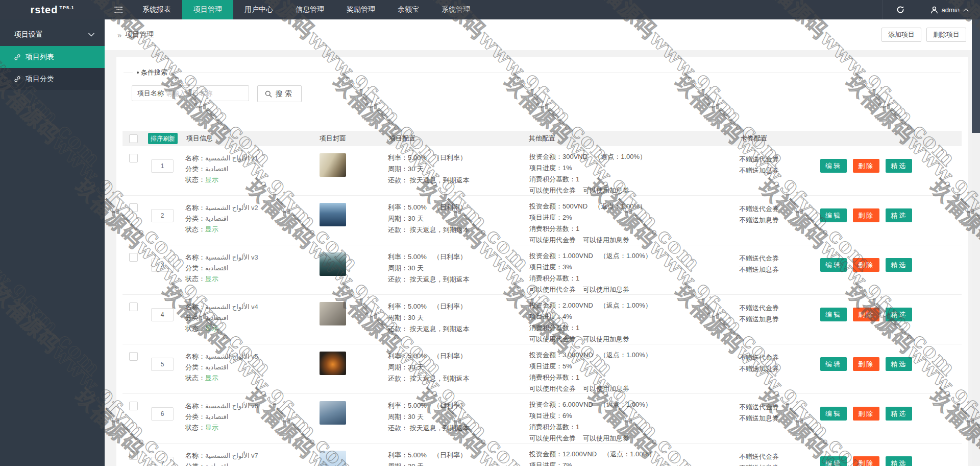  What do you see at coordinates (118, 10) in the screenshot?
I see `sidebar-collapse-button` at bounding box center [118, 10].